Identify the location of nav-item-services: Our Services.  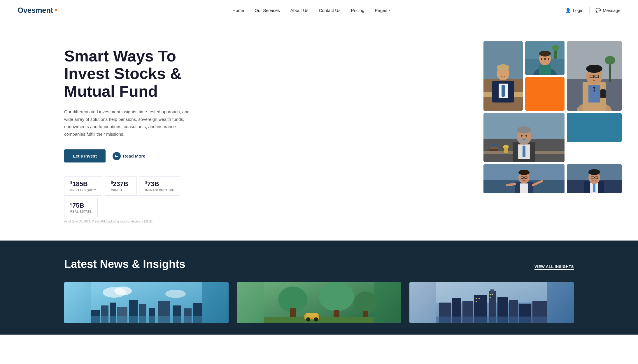
(267, 10).